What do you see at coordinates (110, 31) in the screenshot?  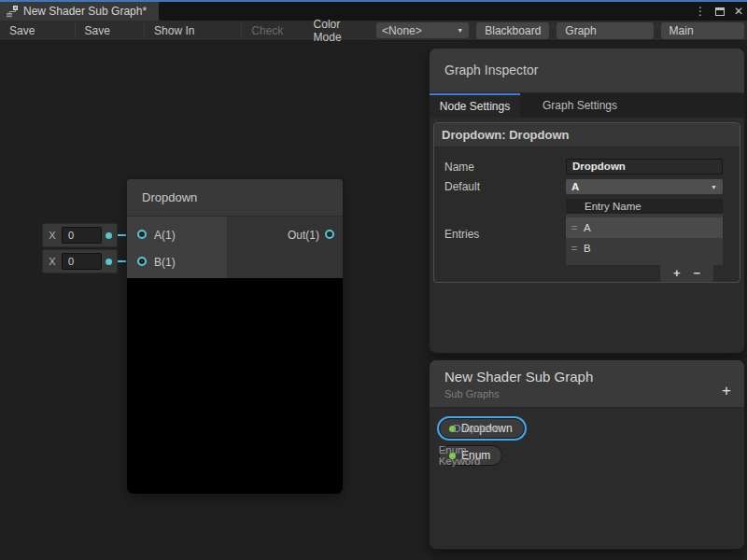 I see `save-as-button: Save As...` at bounding box center [110, 31].